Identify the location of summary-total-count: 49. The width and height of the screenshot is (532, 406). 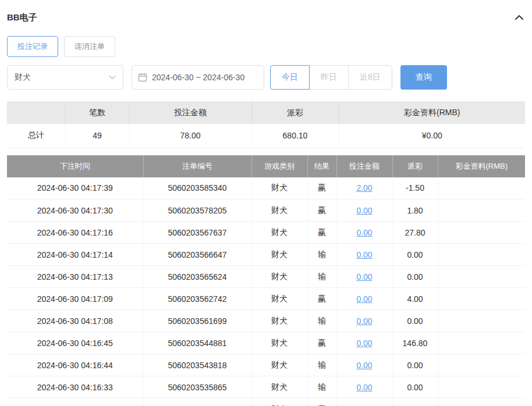
(97, 136).